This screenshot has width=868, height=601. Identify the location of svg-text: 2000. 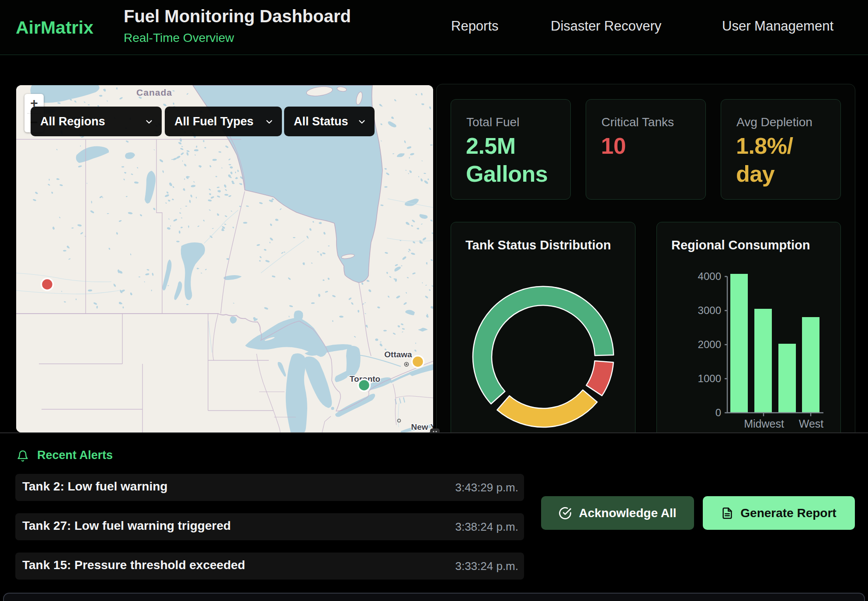
(710, 344).